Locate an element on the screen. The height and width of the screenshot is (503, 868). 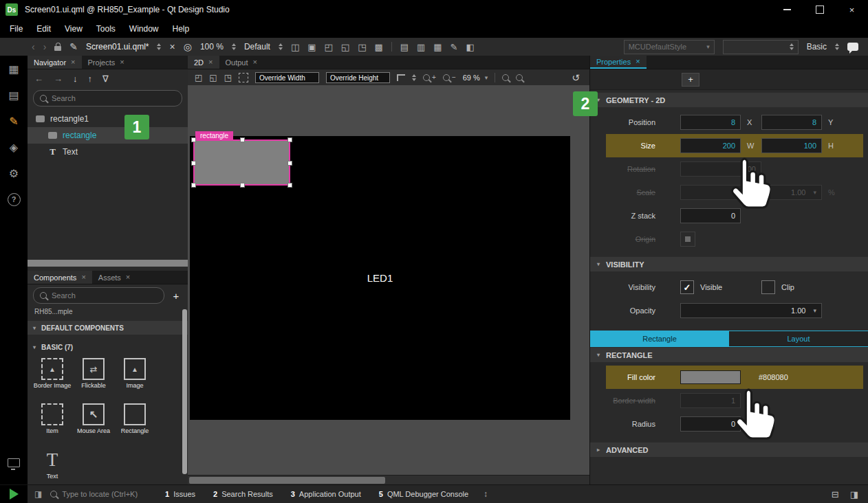
select-tool-icon: ◰ is located at coordinates (198, 78).